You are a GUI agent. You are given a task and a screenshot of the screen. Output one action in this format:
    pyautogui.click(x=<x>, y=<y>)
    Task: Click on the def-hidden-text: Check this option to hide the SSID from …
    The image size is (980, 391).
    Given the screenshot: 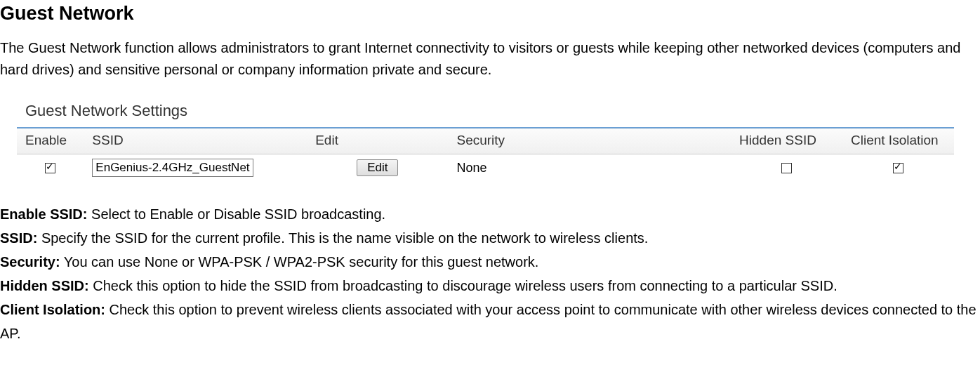 What is the action you would take?
    pyautogui.click(x=463, y=286)
    